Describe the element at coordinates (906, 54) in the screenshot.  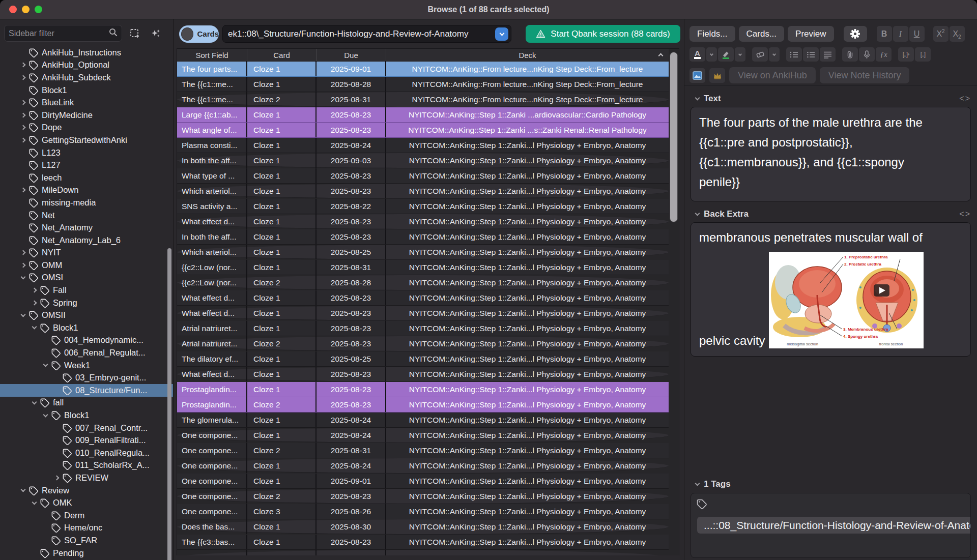
I see `cloze-new-button: [..]+` at that location.